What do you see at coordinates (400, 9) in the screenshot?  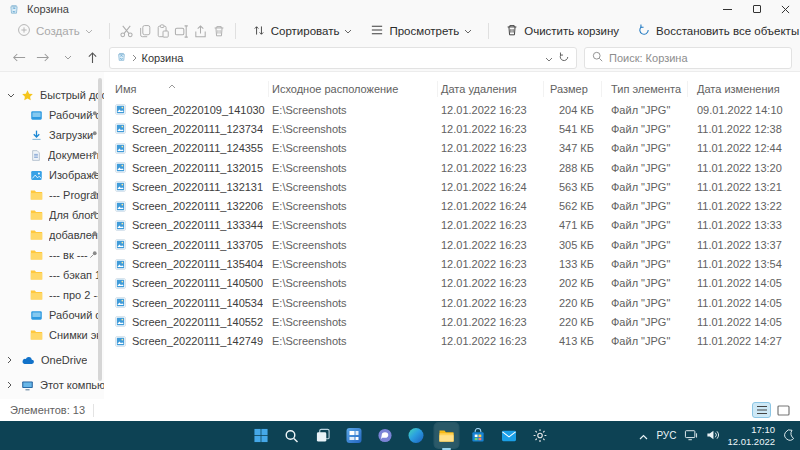 I see `title-bar: Корзина` at bounding box center [400, 9].